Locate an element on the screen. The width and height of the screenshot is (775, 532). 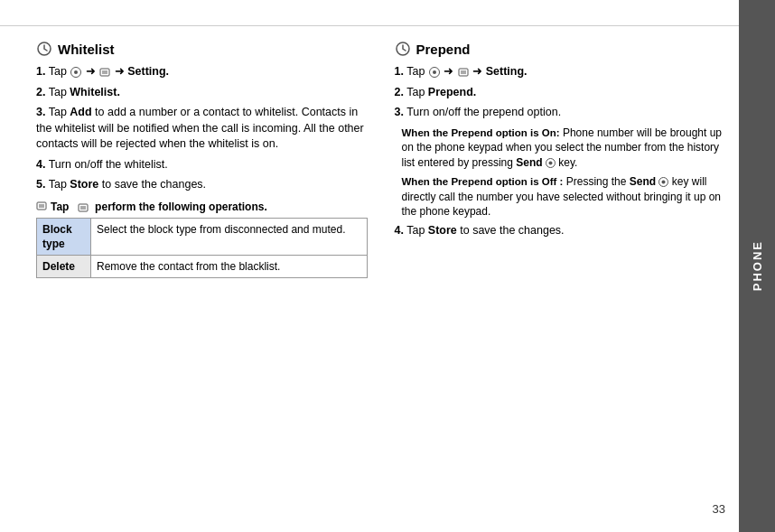
prepend-icon is located at coordinates (403, 49).